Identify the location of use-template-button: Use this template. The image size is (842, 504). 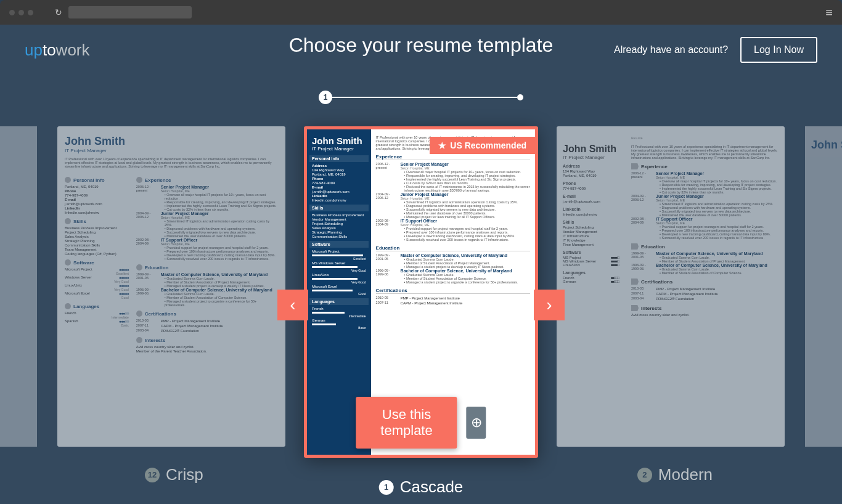
(406, 423).